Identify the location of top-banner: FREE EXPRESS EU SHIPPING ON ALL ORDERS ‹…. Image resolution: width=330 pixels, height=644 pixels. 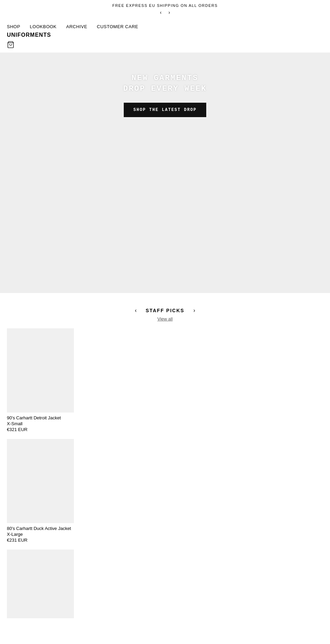
(165, 10).